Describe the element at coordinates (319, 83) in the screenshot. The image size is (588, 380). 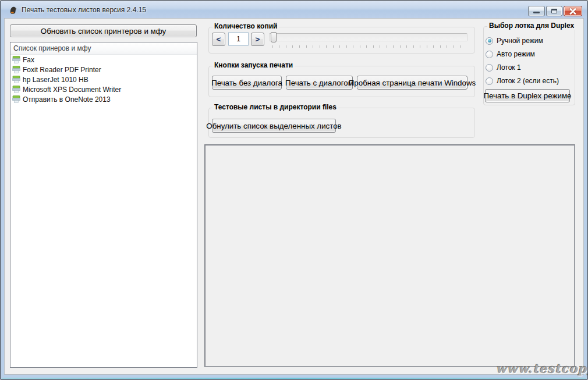
I see `print-with-dialog-button: Печать с диалогом` at that location.